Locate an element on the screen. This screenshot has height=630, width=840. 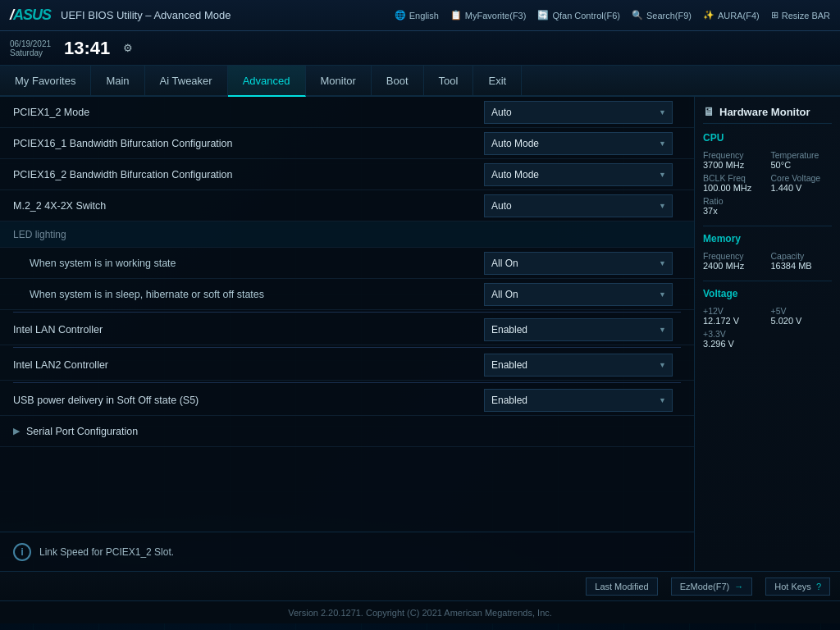
cpu-corevolt-label: Core Voltage 1.440 V is located at coordinates (802, 183).